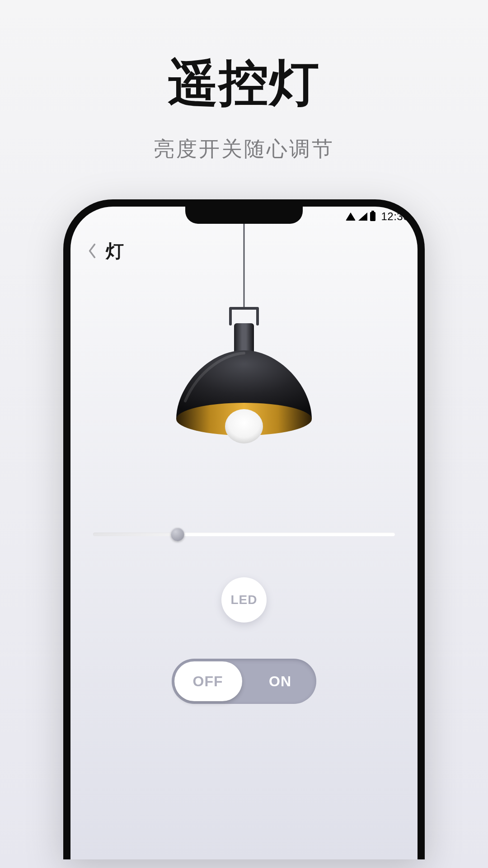 The image size is (488, 868). I want to click on wifi-icon, so click(351, 217).